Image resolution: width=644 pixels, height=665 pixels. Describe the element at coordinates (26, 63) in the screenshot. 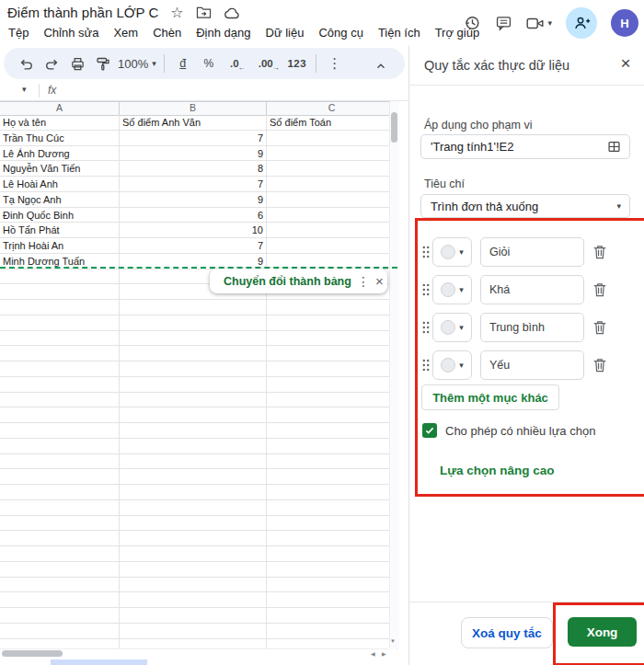

I see `undo-button` at that location.